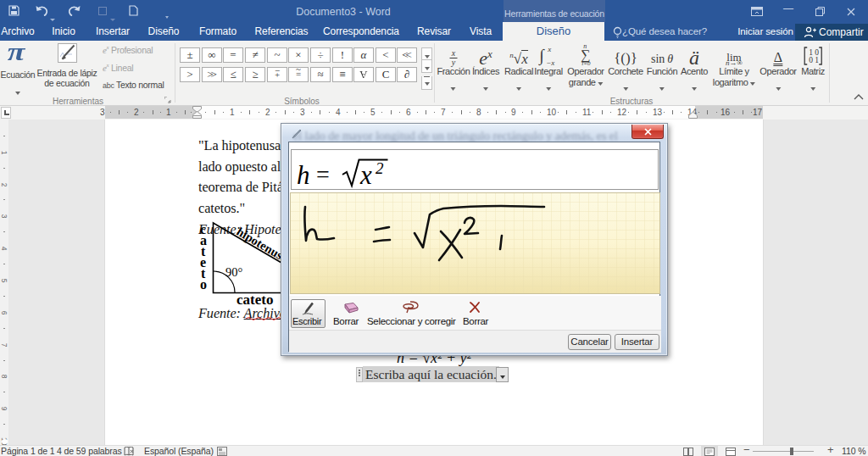  I want to click on svg-text: 2, so click(380, 168).